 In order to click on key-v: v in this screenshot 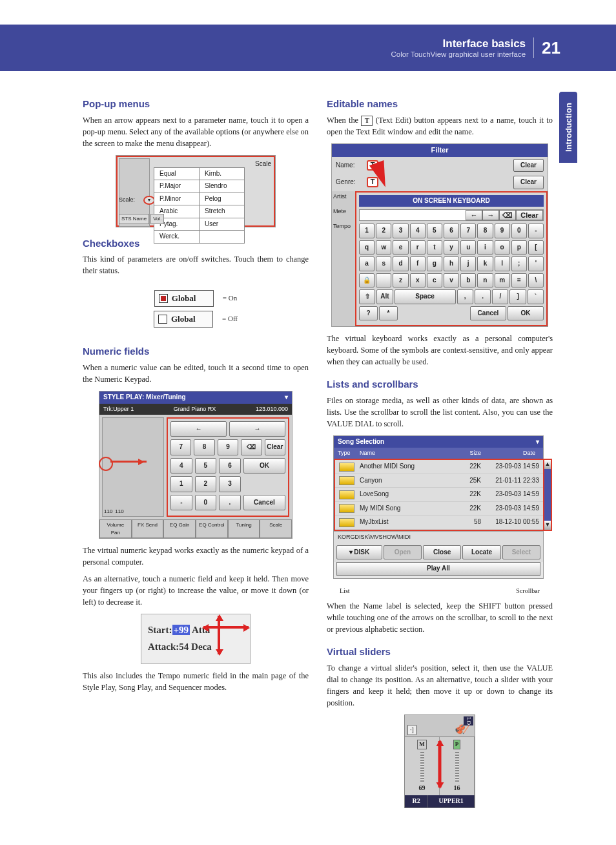, I will do `click(451, 280)`.